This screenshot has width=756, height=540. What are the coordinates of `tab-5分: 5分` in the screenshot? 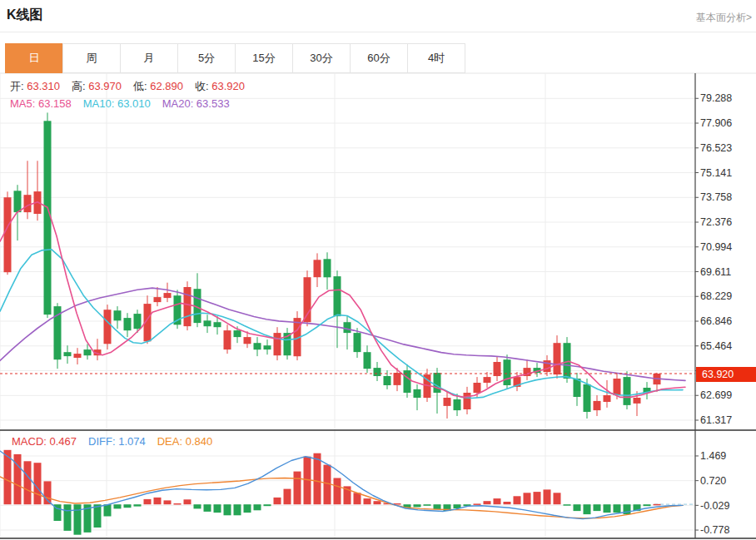 It's located at (206, 58).